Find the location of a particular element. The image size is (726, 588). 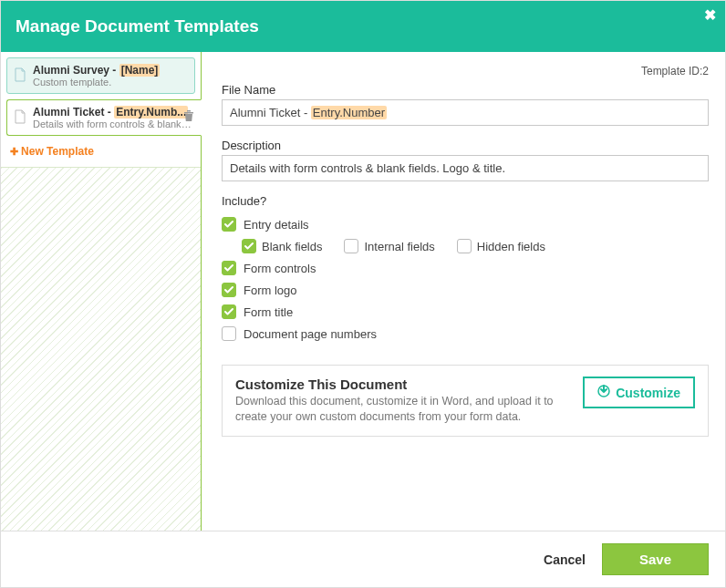

checkbox-label: Form logo is located at coordinates (270, 290).